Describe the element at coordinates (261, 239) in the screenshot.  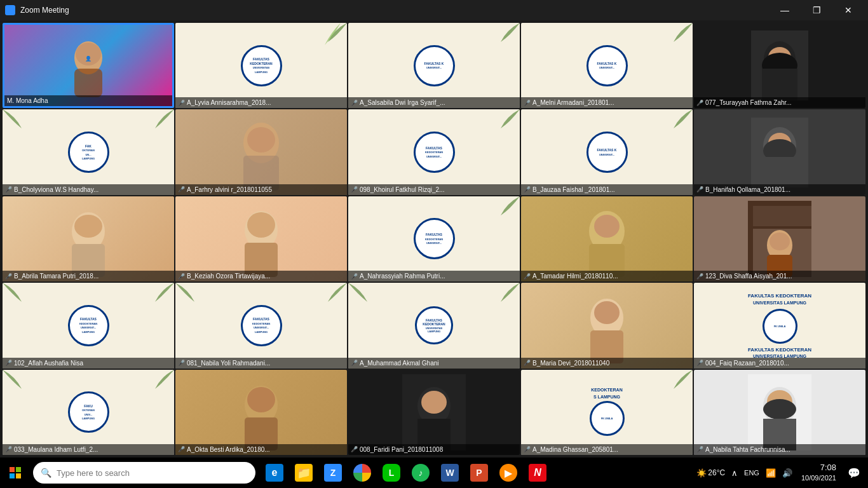
I see `participant-tile: 🎤 B_Keziah Ozora Tirtawijaya...` at that location.